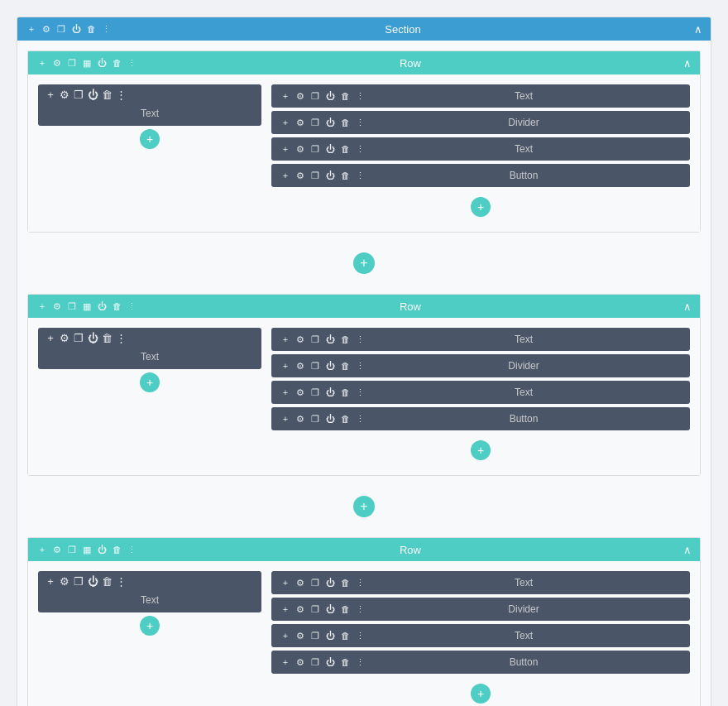 The height and width of the screenshot is (706, 728). Describe the element at coordinates (687, 550) in the screenshot. I see `row3-collapse-icon` at that location.